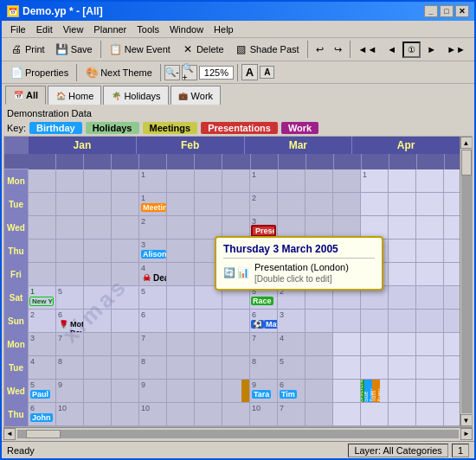 This screenshot has height=460, width=476. Describe the element at coordinates (42, 182) in the screenshot. I see `cell-r1c1` at that location.